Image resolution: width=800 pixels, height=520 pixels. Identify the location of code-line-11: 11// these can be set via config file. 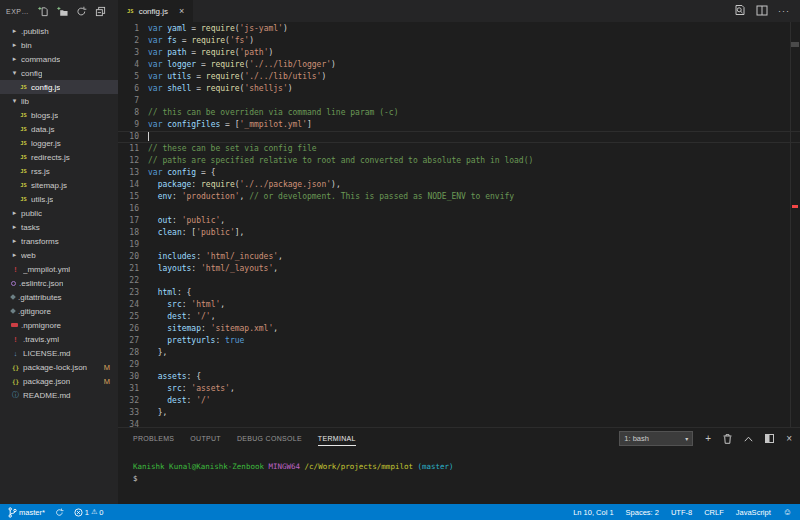
(459, 149).